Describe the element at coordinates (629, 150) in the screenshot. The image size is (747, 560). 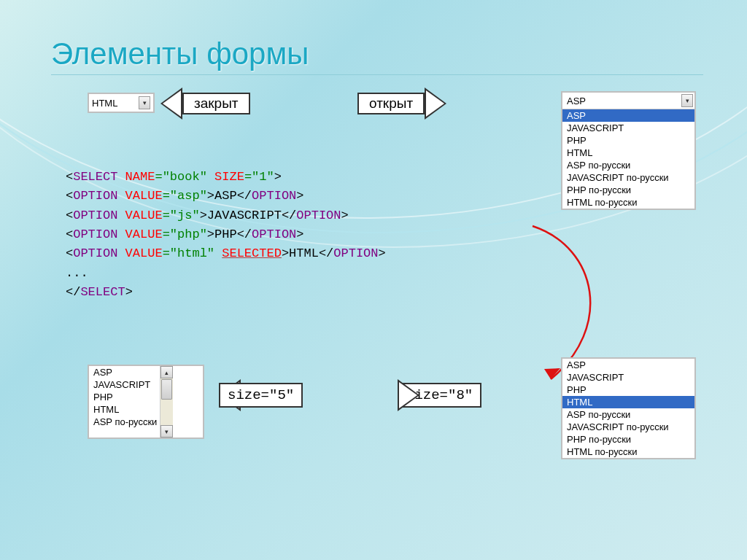
I see `dropdown-open: ASP ▾ ASP JAVASCRIPT PHP HTML ASP по-рус…` at that location.